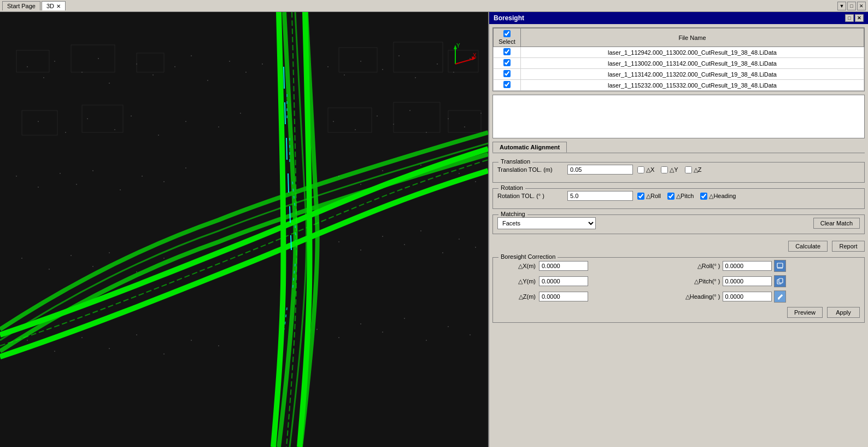 The height and width of the screenshot is (447, 868). I want to click on translation-checkboxes: △X △Y △Z, so click(669, 170).